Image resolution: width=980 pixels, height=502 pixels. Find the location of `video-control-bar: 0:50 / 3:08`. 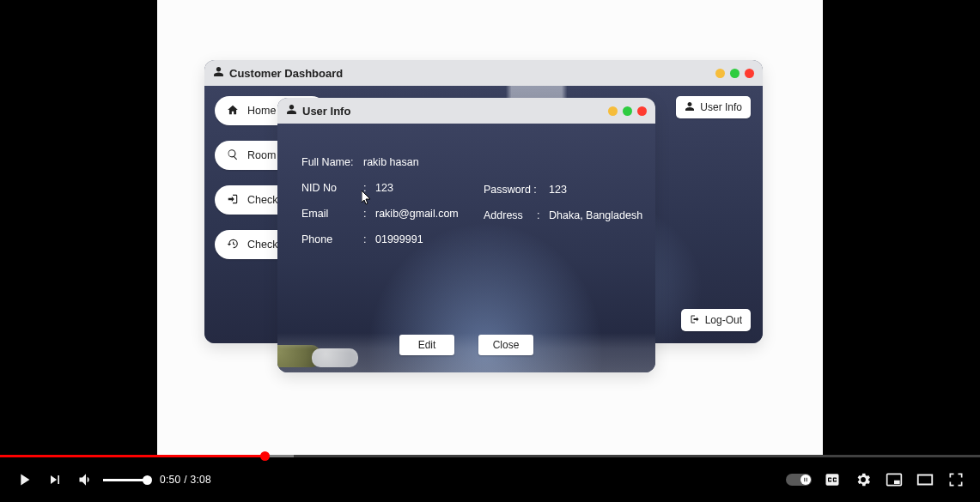

video-control-bar: 0:50 / 3:08 is located at coordinates (490, 480).